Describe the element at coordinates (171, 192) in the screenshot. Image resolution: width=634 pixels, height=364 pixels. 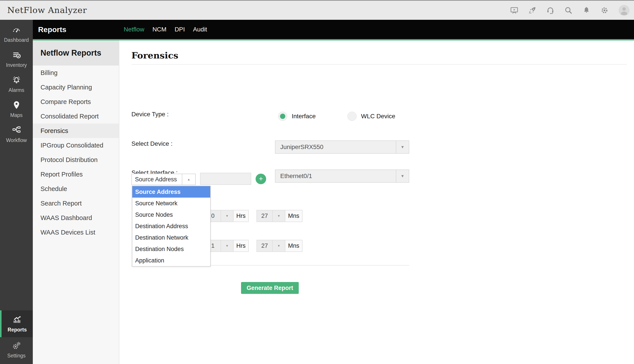
I see `dropdown-option-source-address: Source Address` at that location.